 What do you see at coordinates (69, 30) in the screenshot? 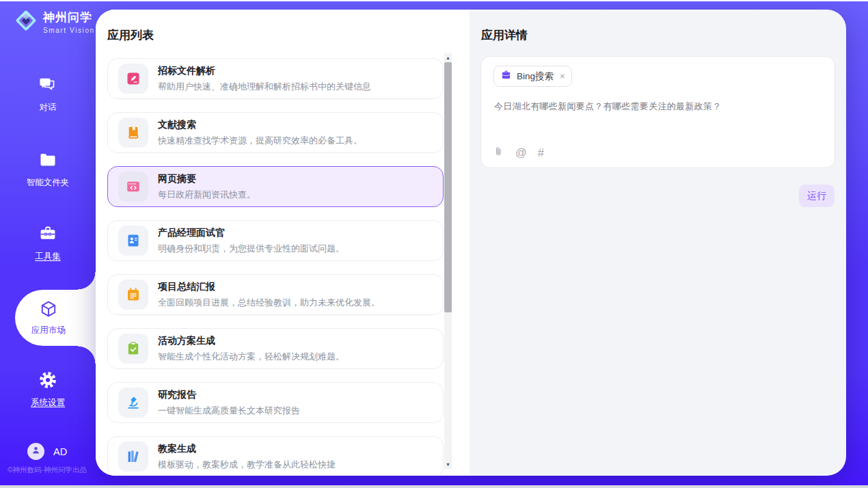
I see `brand-subtitle: Smart Vision` at bounding box center [69, 30].